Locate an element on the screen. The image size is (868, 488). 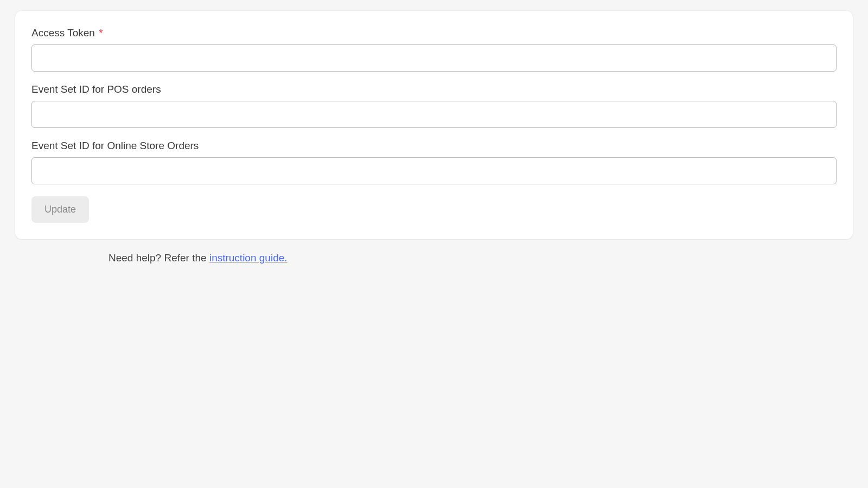
required-asterisk-icon: * is located at coordinates (101, 33).